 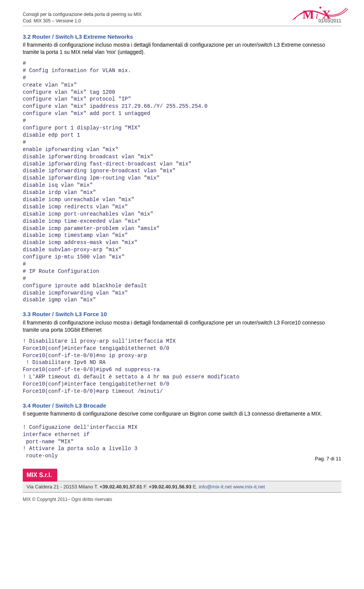 I want to click on footer-site-link: www.mix-it.net, so click(x=249, y=487).